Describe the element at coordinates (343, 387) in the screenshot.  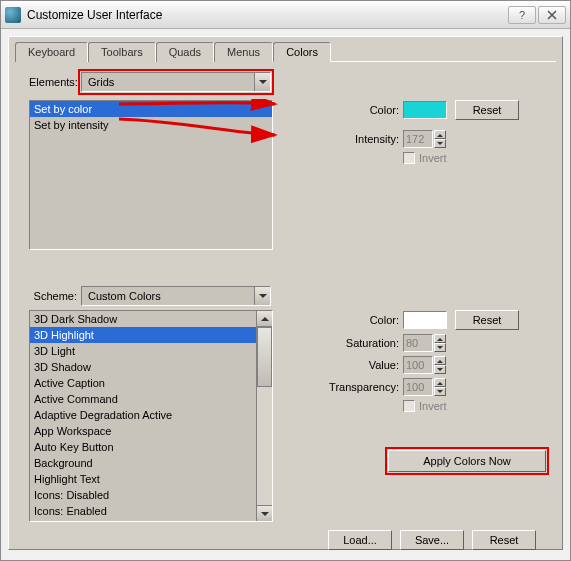
I see `transparency-label: Transparency:` at that location.